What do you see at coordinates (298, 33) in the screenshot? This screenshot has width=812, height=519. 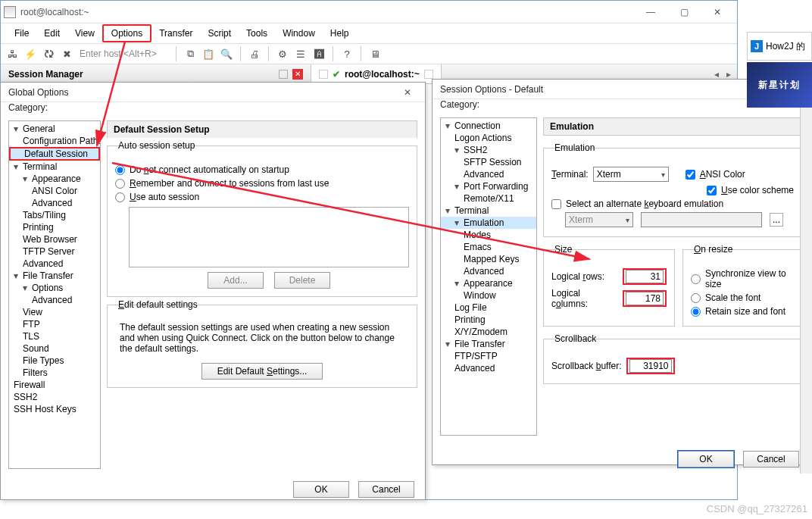 I see `menu-window: Window` at bounding box center [298, 33].